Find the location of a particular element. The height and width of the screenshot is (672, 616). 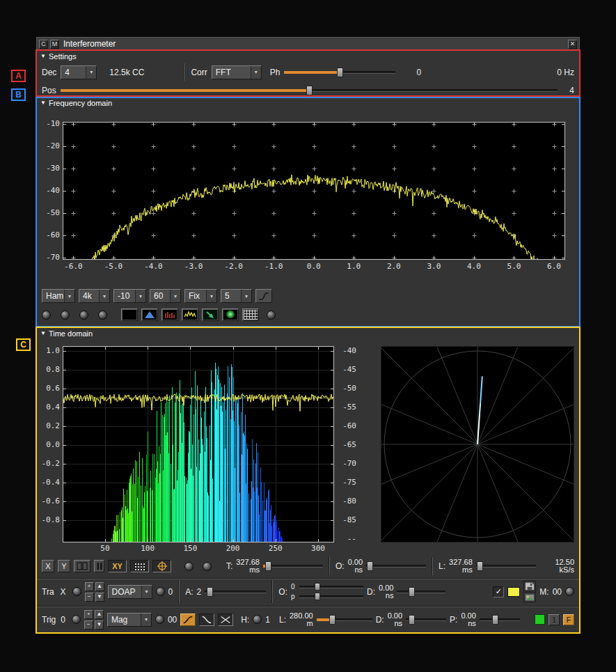

xy-mode-button: XY is located at coordinates (117, 566).